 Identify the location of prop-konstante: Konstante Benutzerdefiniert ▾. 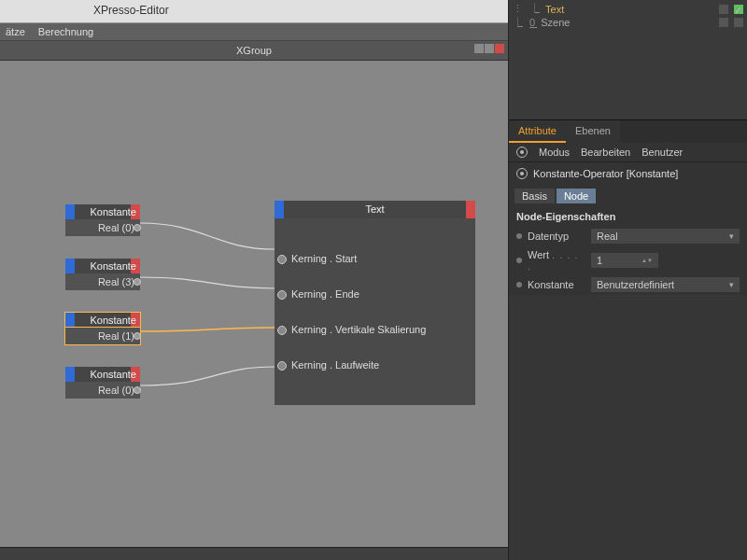
(627, 285).